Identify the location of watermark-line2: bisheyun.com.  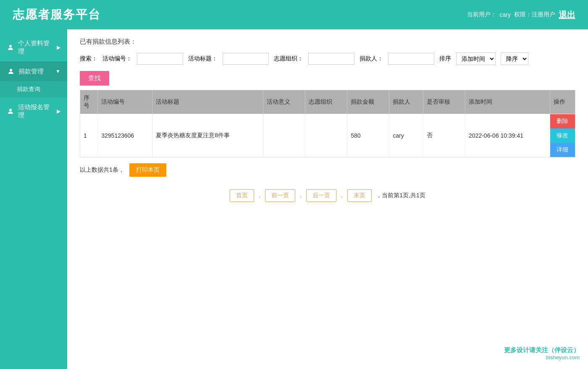
(542, 358).